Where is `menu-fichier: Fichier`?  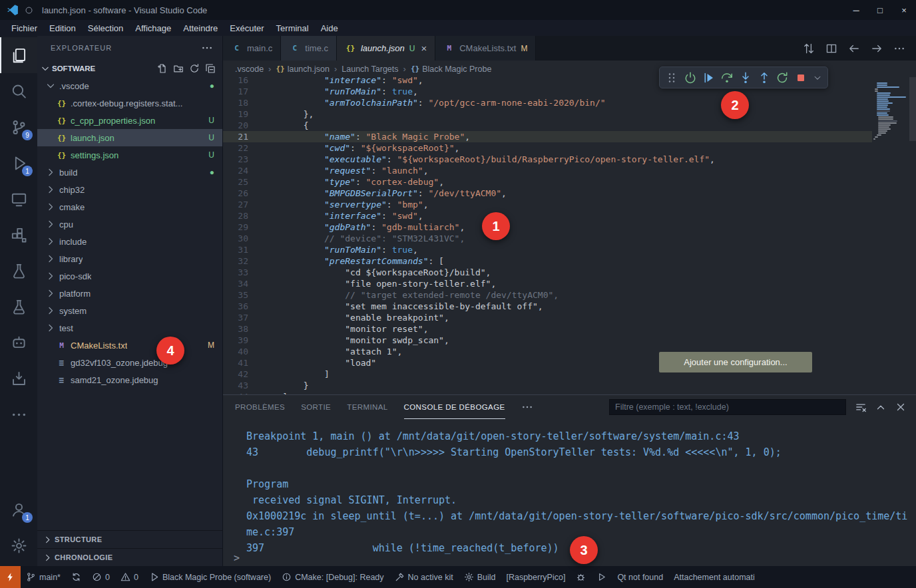
menu-fichier: Fichier is located at coordinates (24, 28).